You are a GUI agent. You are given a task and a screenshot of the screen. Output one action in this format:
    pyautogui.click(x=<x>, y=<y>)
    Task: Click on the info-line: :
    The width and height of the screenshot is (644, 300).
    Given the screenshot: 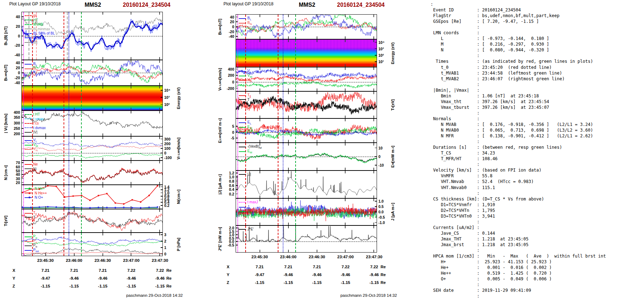 What is the action you would take?
    pyautogui.click(x=537, y=250)
    